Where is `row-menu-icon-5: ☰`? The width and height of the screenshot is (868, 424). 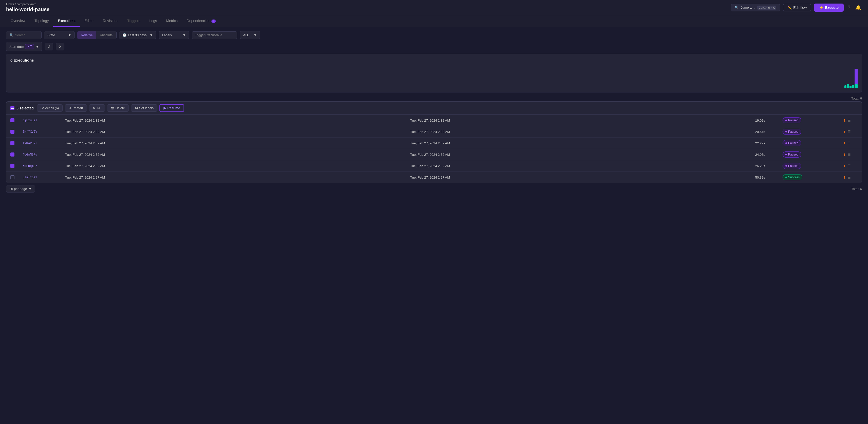
row-menu-icon-5: ☰ is located at coordinates (852, 166).